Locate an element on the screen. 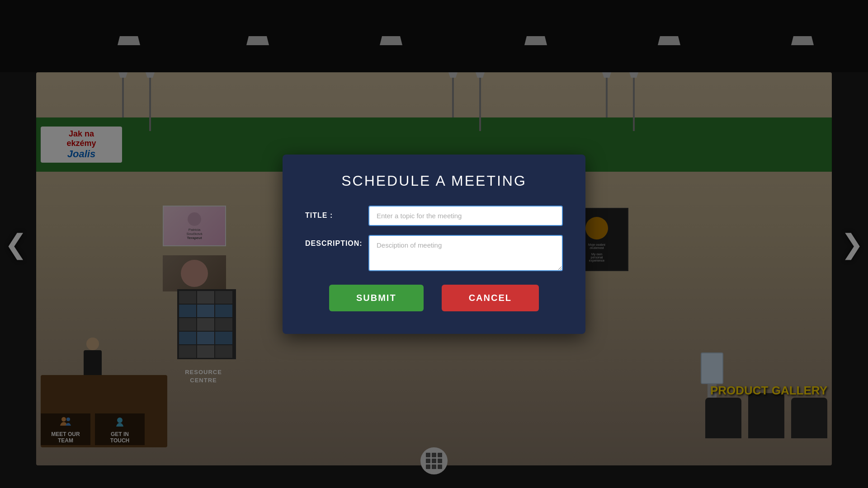  description-form-row: DESCRIPTION: is located at coordinates (434, 253).